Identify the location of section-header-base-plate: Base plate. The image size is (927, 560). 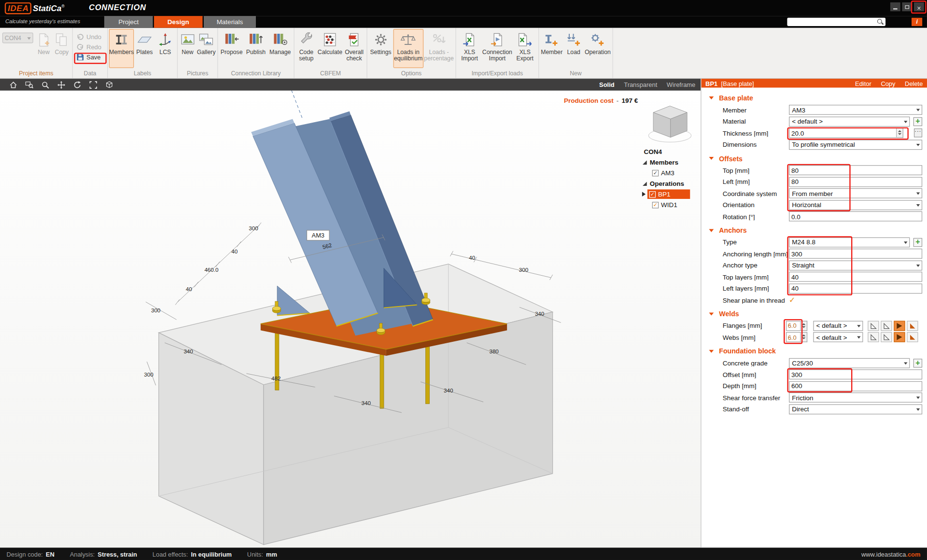
(814, 98).